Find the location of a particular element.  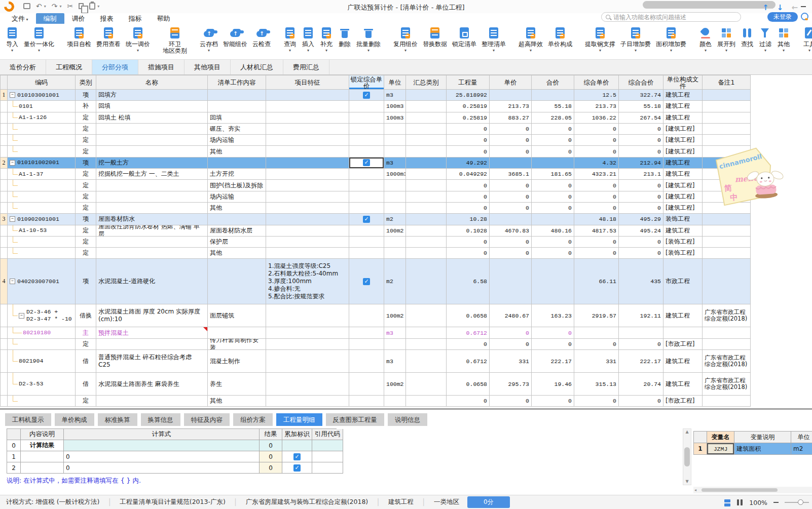

cell-name: 水泥混凝土-道路硬化 is located at coordinates (152, 282).